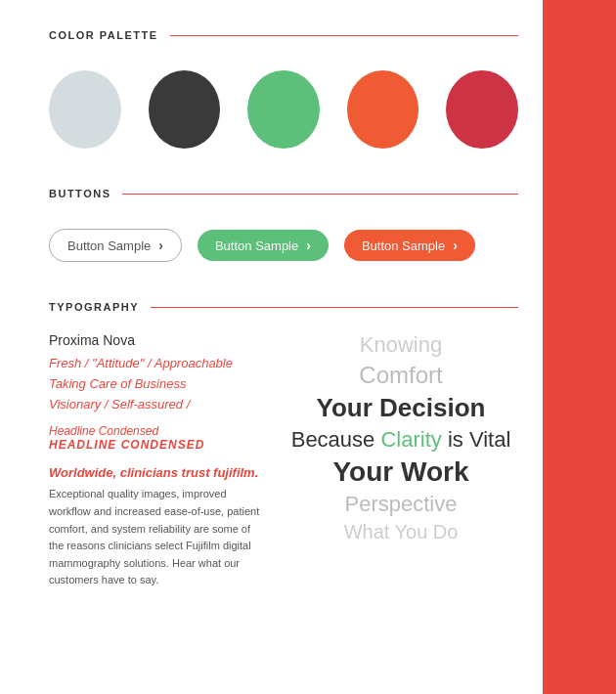 This screenshot has height=694, width=616. Describe the element at coordinates (94, 307) in the screenshot. I see `typography-title: TYPOGRAPHY` at that location.